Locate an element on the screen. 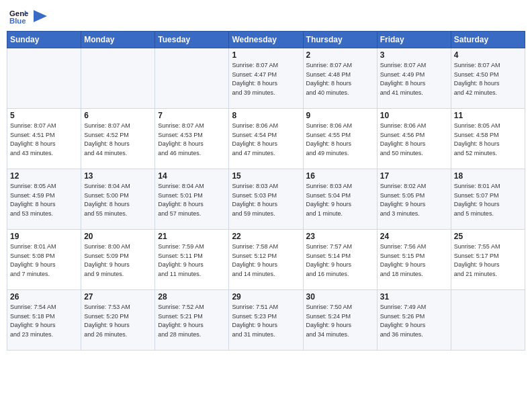 Image resolution: width=532 pixels, height=411 pixels. day-info: Sunrise: 8:05 AM Sunset: 4:58 PM Dayligh… is located at coordinates (488, 140).